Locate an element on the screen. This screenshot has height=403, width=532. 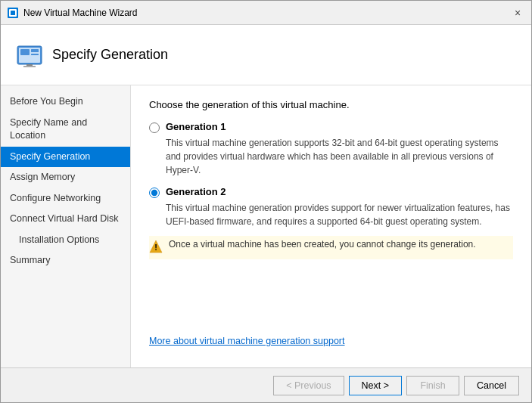
generation2-group: Generation 2 This virtual machine genera… is located at coordinates (331, 222).